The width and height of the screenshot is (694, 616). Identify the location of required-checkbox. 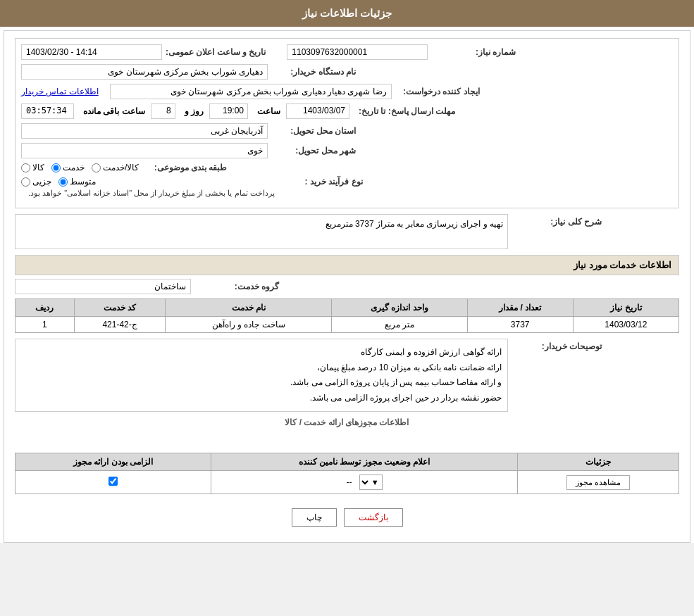
(113, 482).